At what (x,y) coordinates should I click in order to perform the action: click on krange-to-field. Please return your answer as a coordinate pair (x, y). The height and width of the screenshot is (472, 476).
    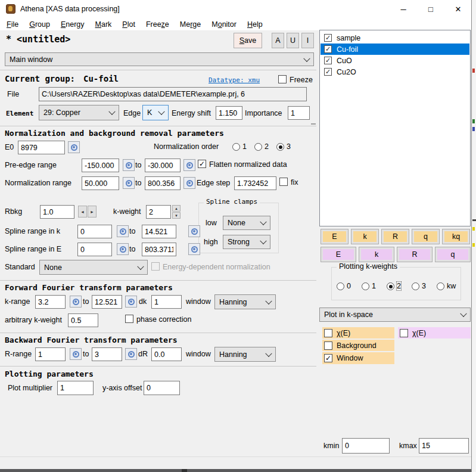
    Looking at the image, I should click on (107, 302).